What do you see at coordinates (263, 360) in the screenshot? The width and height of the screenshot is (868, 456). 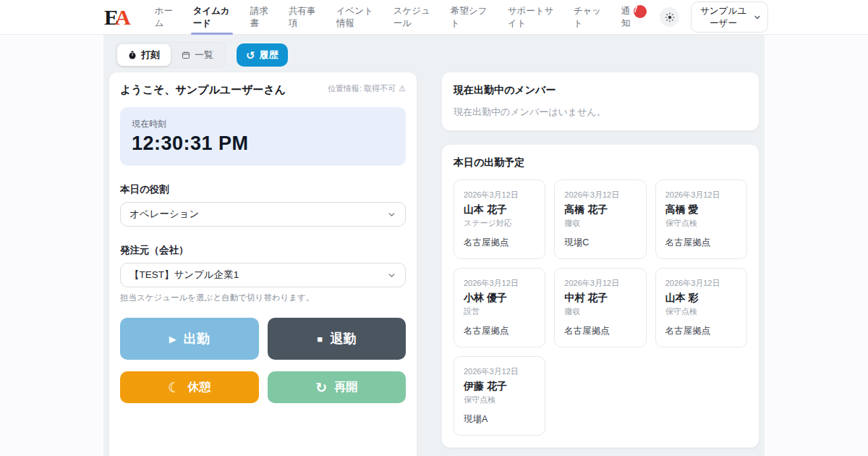 I see `punch-buttons: ▶ 出勤 ■ 退勤 ☾ 休憩 ↻ 再開` at bounding box center [263, 360].